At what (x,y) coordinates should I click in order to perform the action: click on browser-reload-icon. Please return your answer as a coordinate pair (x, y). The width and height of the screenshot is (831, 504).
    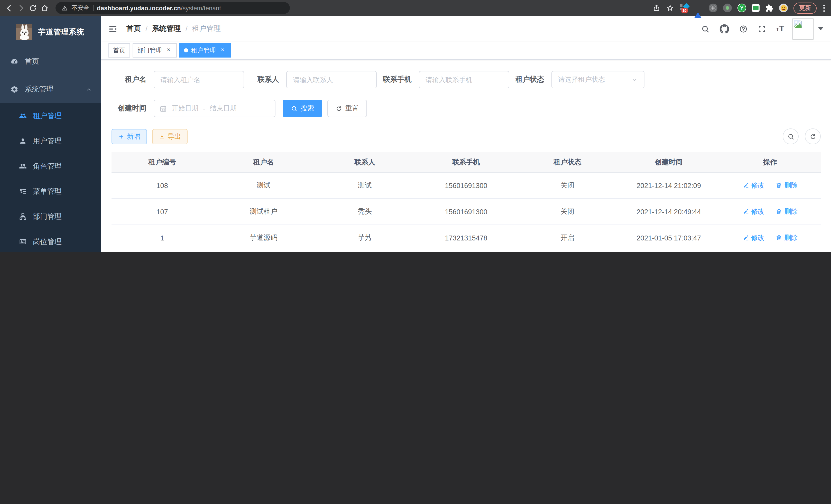
    Looking at the image, I should click on (33, 8).